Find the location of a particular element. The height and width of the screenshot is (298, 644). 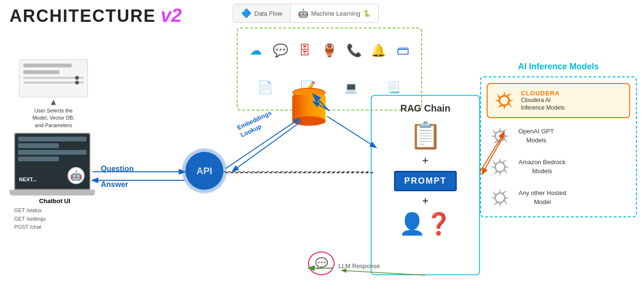

azure-icon: 🗄 is located at coordinates (305, 51).